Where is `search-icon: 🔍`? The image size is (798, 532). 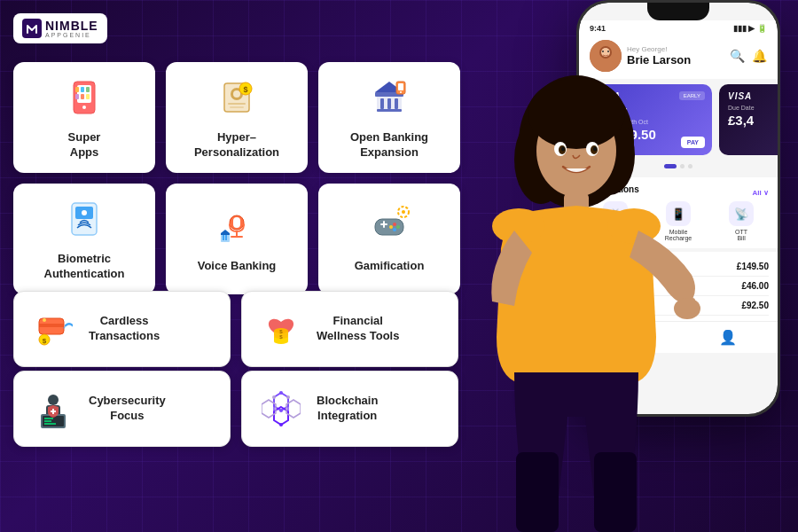 search-icon: 🔍 is located at coordinates (738, 56).